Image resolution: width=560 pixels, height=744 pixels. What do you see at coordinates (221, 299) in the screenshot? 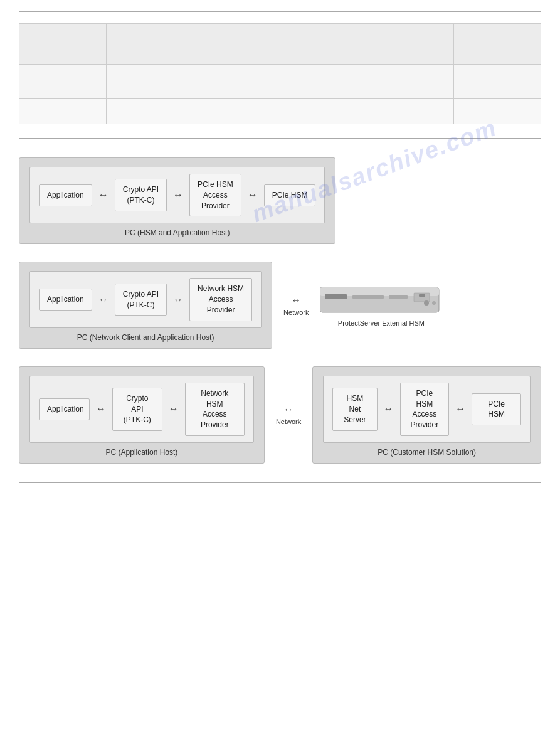
I see `diag2-net-access: Network HSMAccessProvider` at bounding box center [221, 299].